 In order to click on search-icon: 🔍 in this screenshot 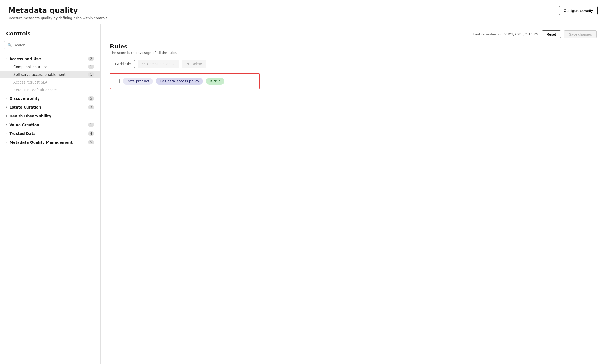, I will do `click(10, 45)`.